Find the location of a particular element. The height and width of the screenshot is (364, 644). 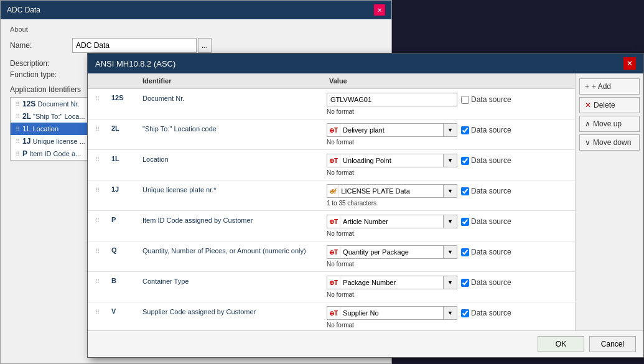

datasource-check-v: Data source is located at coordinates (487, 313).